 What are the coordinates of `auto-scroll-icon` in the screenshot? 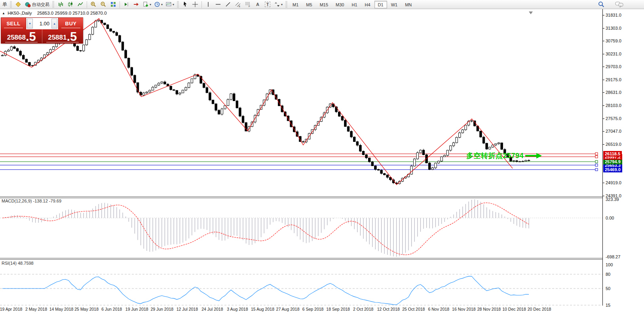 It's located at (126, 4).